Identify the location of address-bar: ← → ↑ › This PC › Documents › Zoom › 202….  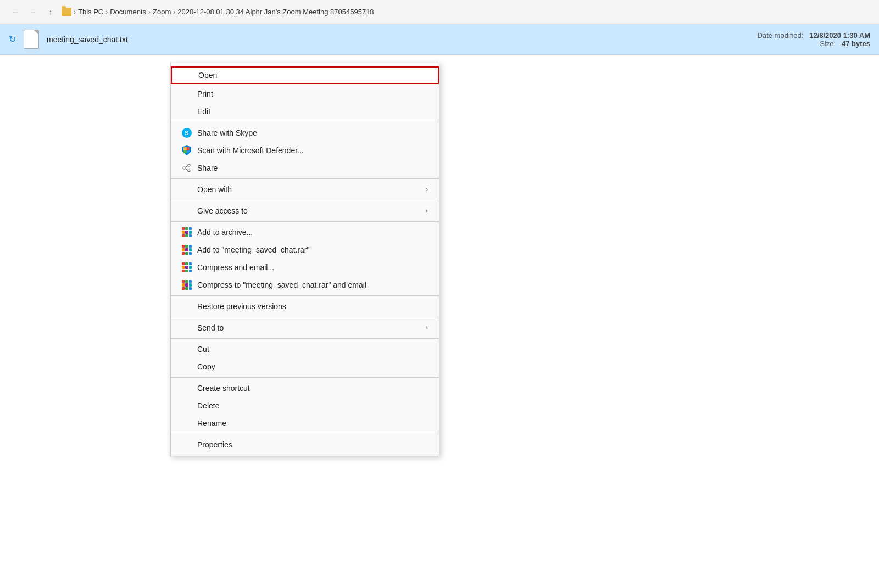
(439, 12).